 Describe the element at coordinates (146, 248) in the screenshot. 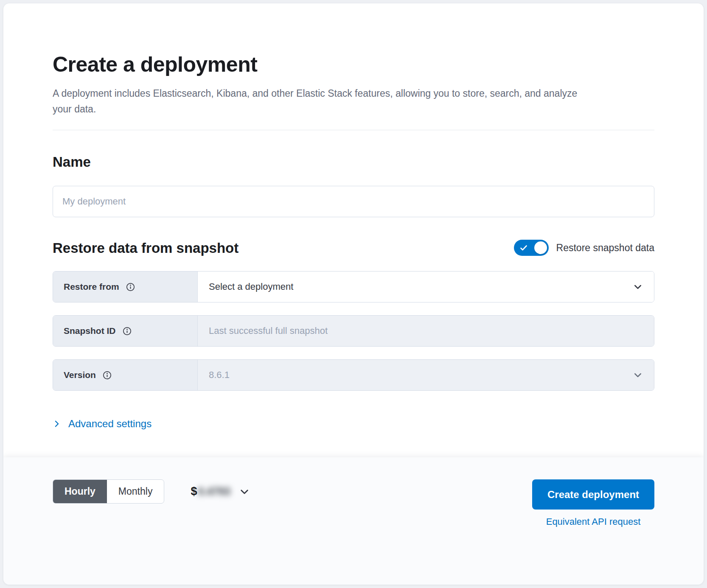

I see `snapshot-section-heading: Restore data from snapshot` at that location.